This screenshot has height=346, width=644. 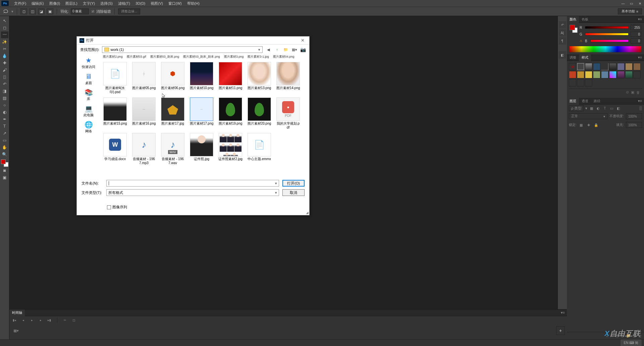 What do you see at coordinates (124, 3) in the screenshot?
I see `menu-filter: 滤镜(T)` at bounding box center [124, 3].